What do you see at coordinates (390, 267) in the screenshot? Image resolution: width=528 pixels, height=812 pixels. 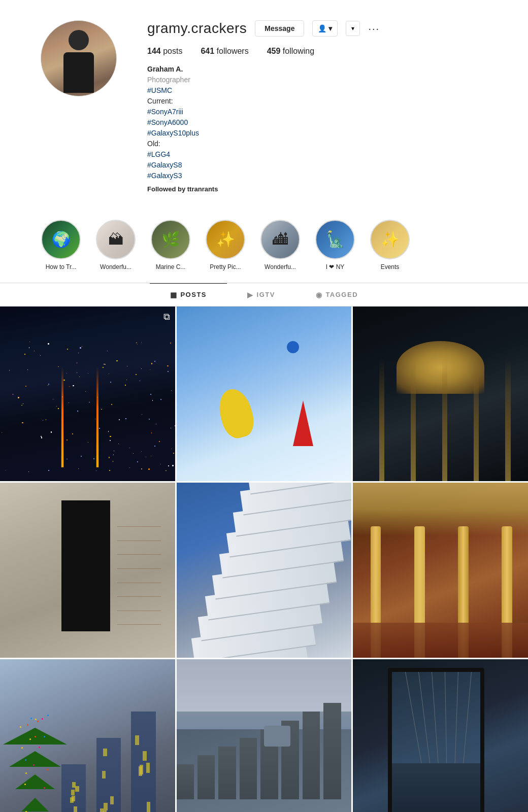 I see `highlight-label-6: Events` at bounding box center [390, 267].